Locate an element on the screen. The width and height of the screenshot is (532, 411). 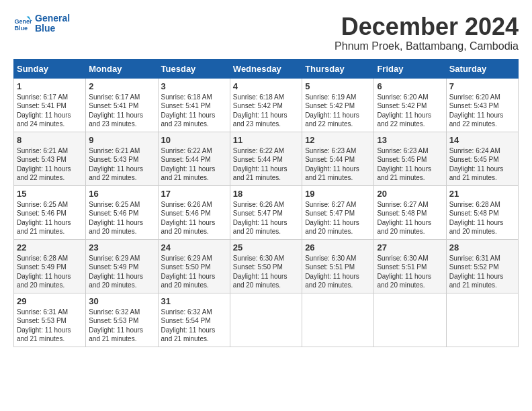
day-detail: Sunrise: 6:28 AMSunset: 5:49 PMDaylight:… is located at coordinates (44, 272).